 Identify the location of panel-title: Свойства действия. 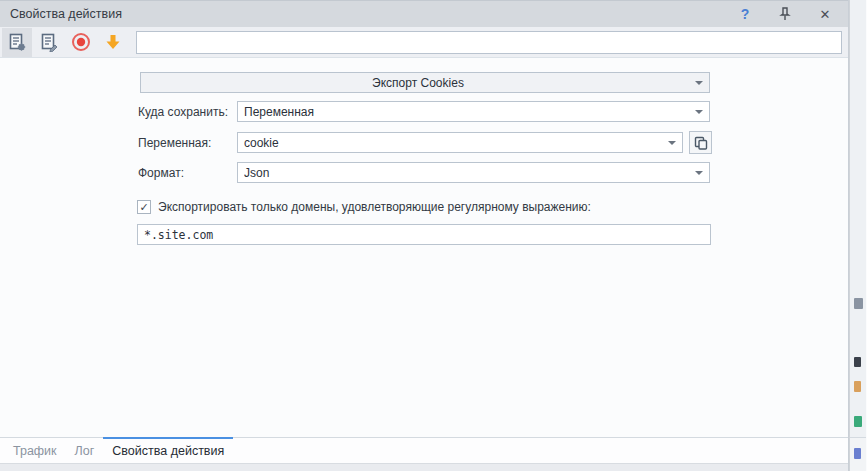
(66, 14).